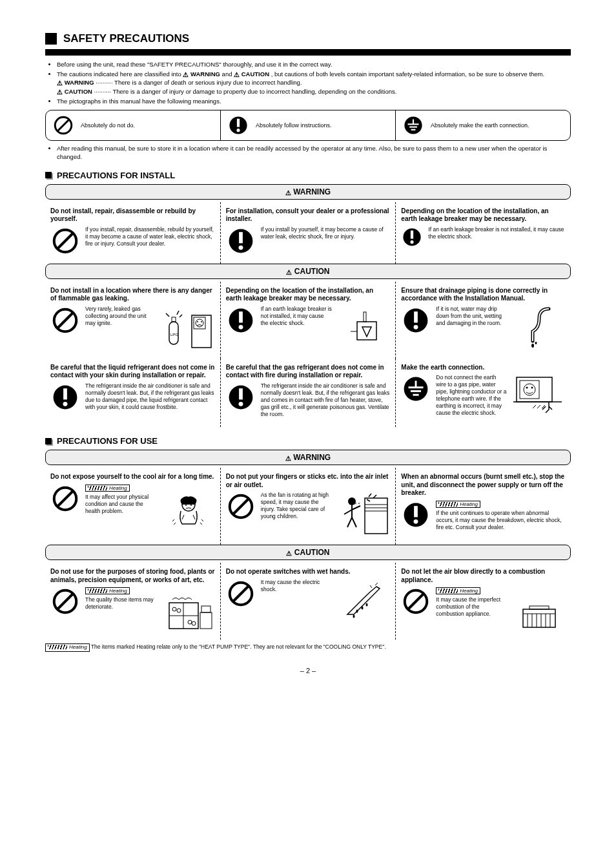  Describe the element at coordinates (308, 552) in the screenshot. I see `use-caution-bar: ⚠ CAUTION` at that location.